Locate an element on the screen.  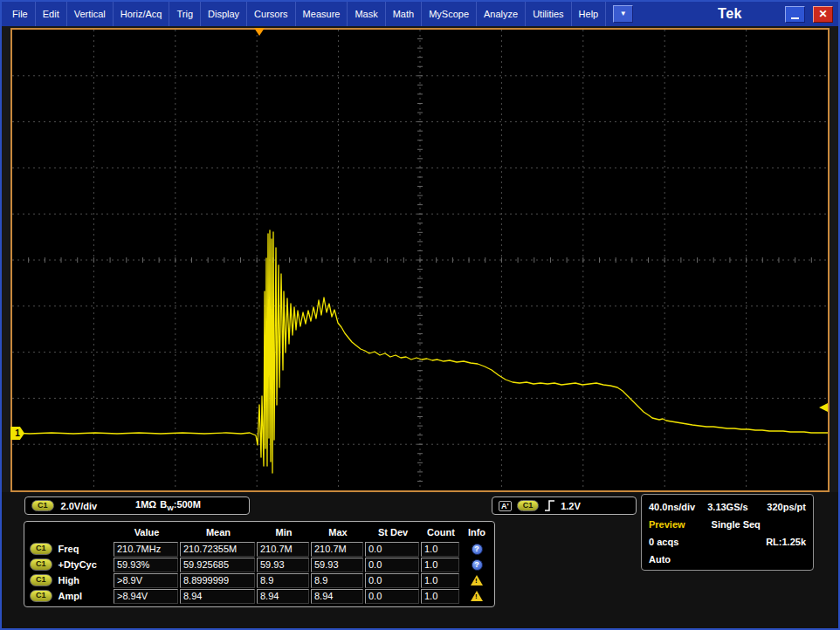
column-header: Info is located at coordinates (477, 532).